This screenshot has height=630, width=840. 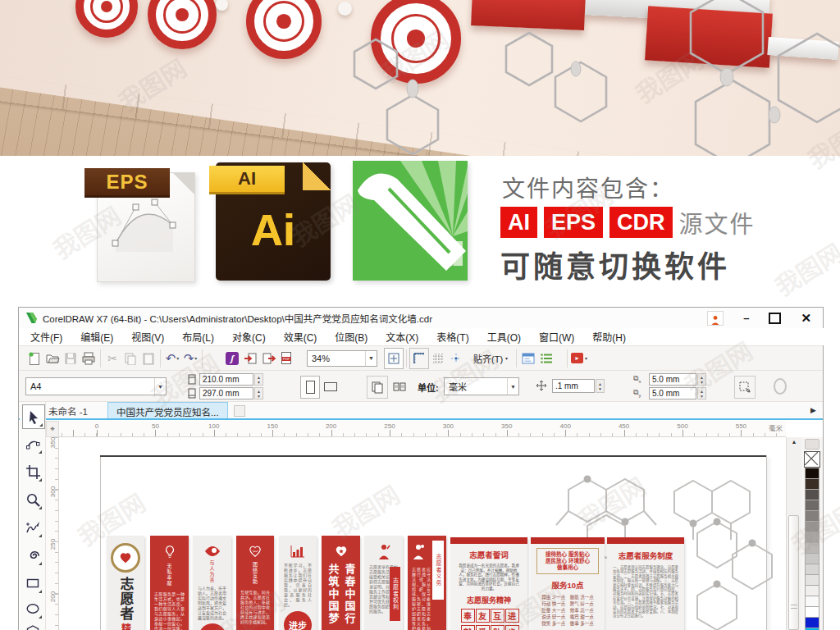 What do you see at coordinates (399, 386) in the screenshot?
I see `current-page-button` at bounding box center [399, 386].